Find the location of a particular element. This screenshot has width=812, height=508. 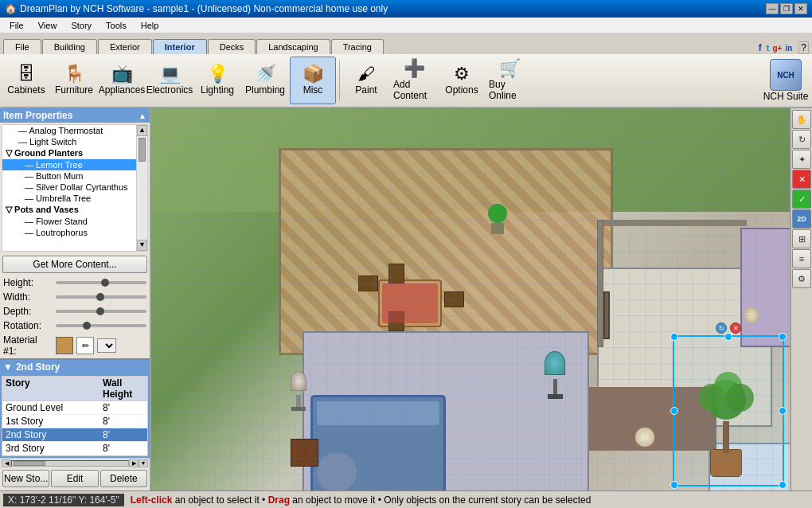

tab-landscaping: Landscaping is located at coordinates (293, 46).